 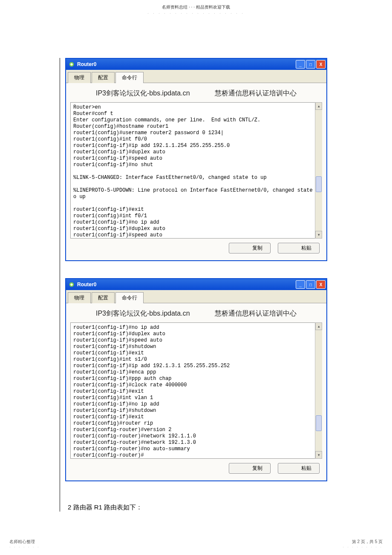 I want to click on body-note: 2 路由器 R1 路由表如下：, so click(x=196, y=505).